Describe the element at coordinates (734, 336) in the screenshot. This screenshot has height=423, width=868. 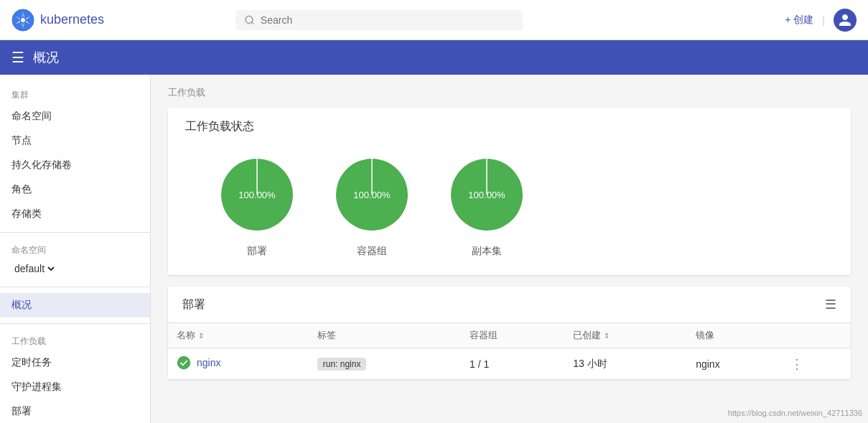
I see `col-image: 镜像` at that location.